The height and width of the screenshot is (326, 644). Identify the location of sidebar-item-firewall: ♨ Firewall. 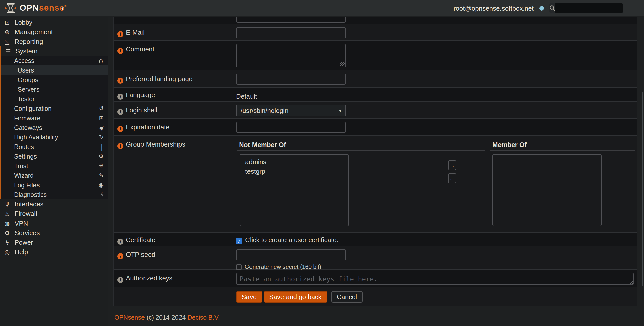
(54, 214).